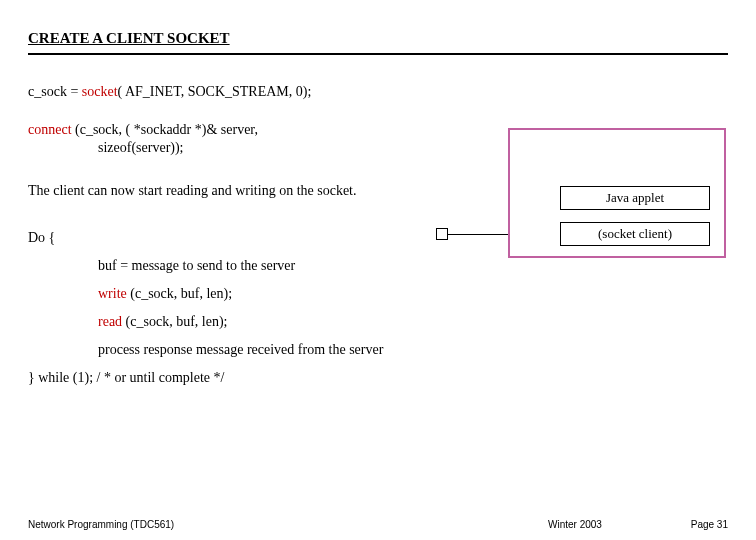  What do you see at coordinates (215, 92) in the screenshot?
I see `socket-args: ( AF_INET, SOCK_STREAM, 0);` at bounding box center [215, 92].